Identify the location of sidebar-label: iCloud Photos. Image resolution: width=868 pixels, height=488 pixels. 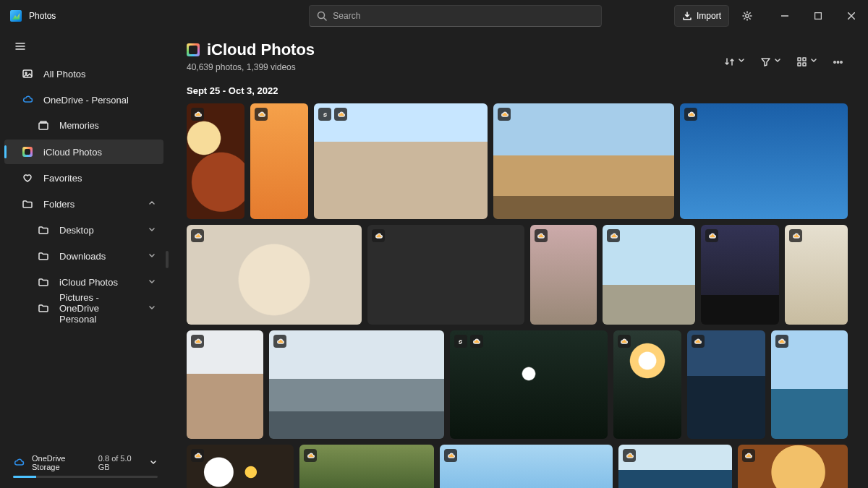
(72, 152).